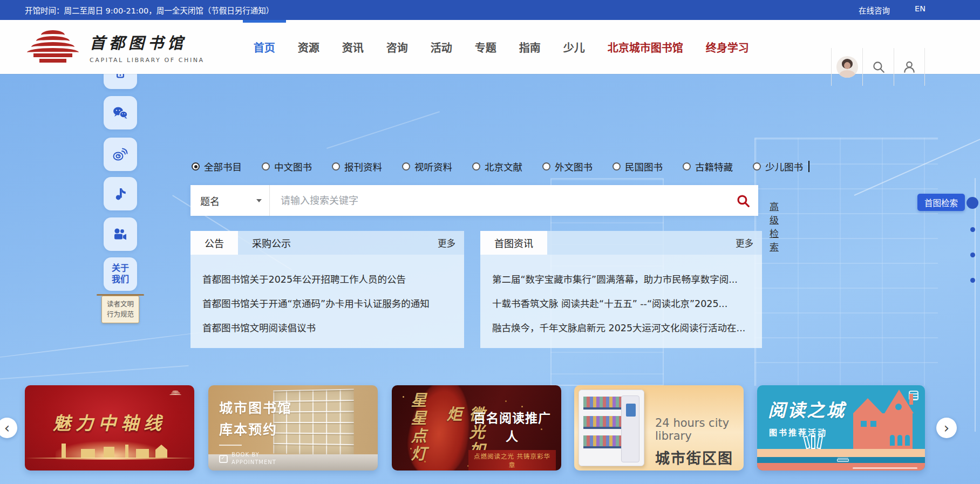  I want to click on radio-label: 视听资料, so click(433, 166).